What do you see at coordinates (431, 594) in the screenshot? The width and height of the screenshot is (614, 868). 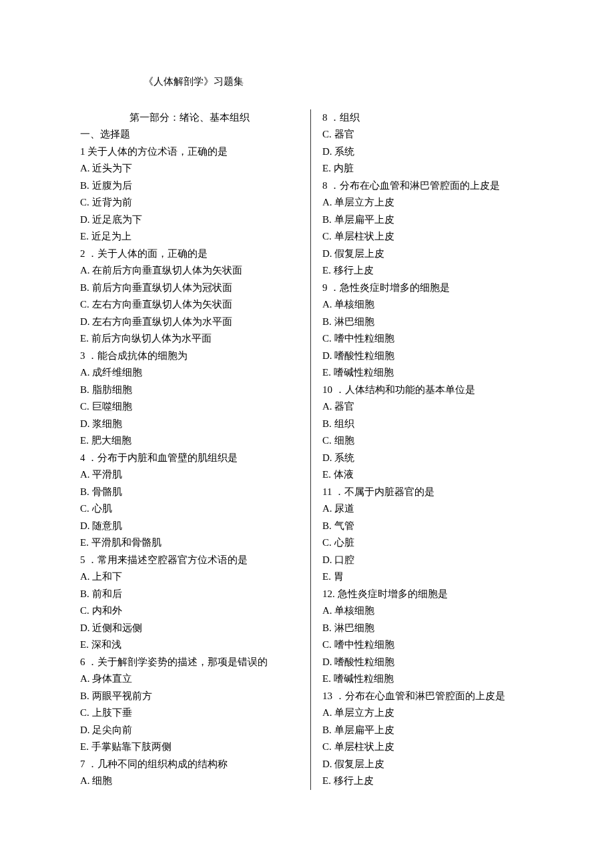 I see `text-line: 12. 急性炎症时增多的细胞是` at bounding box center [431, 594].